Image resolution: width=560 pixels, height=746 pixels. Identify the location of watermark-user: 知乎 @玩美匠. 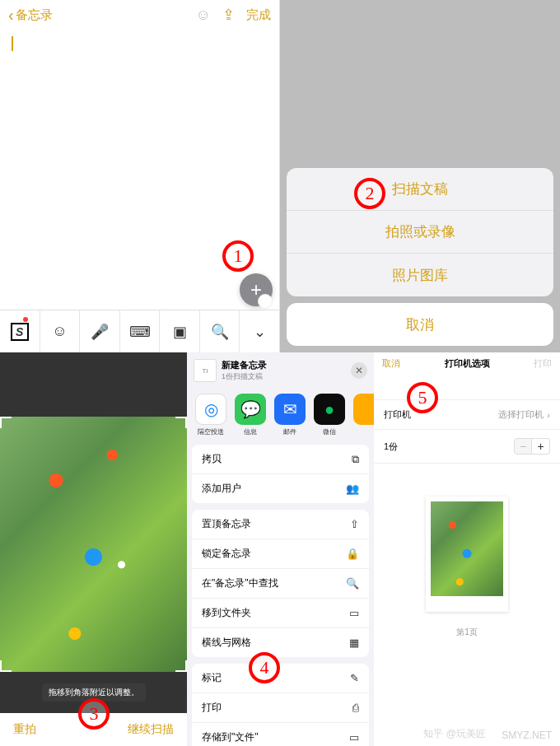
(455, 734).